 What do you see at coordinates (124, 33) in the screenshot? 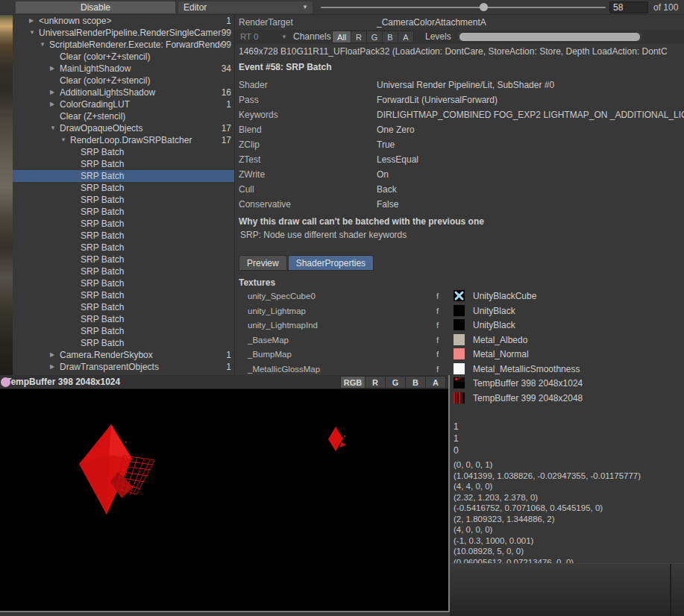
I see `tree-row: ▼UniversalRenderPipeline.RenderSingleCam…` at bounding box center [124, 33].